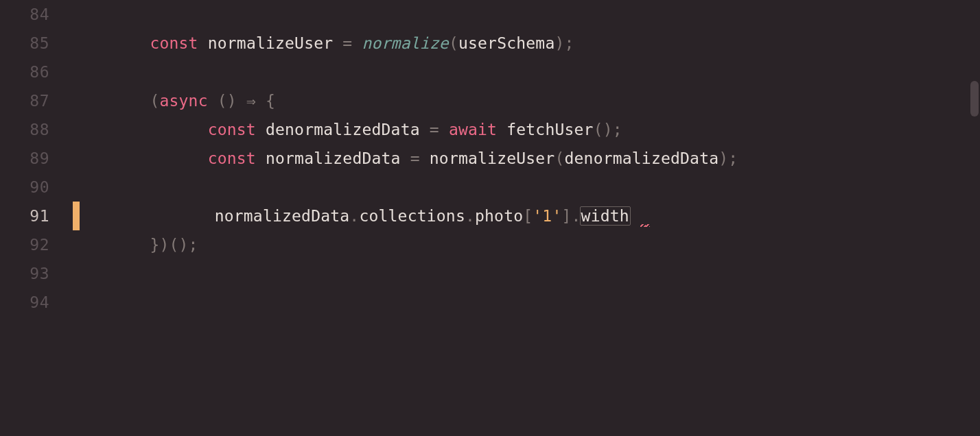 The height and width of the screenshot is (436, 980). What do you see at coordinates (605, 216) in the screenshot?
I see `hover-highlight-box: width` at bounding box center [605, 216].